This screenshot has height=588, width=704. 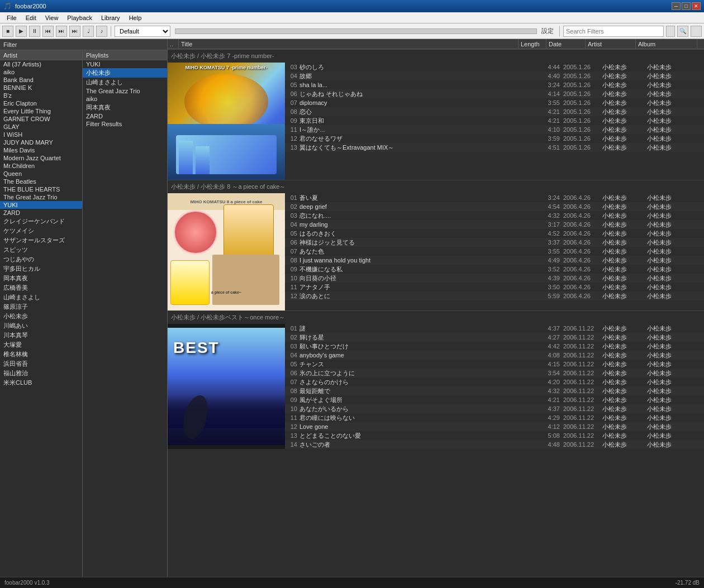 I want to click on prev-button: ⏮, so click(x=48, y=31).